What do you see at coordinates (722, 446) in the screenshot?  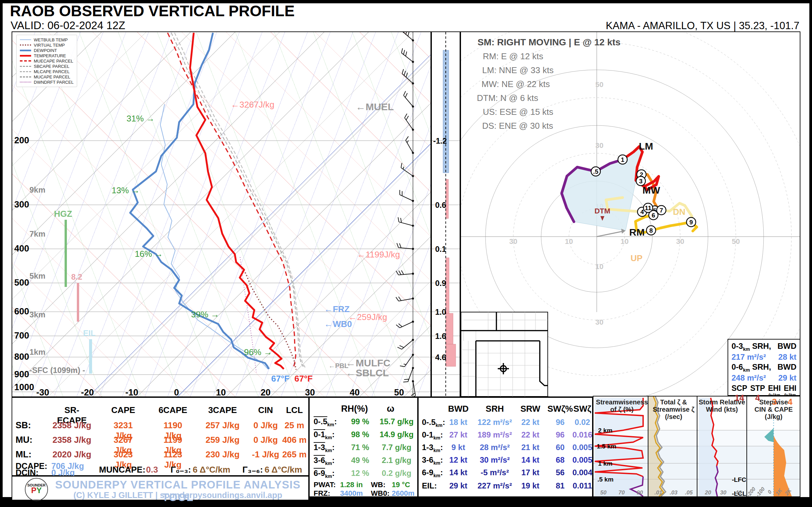 I see `srw-plot: Storm Relative Wind (kts) -LFC -LCL 20 3…` at bounding box center [722, 446].